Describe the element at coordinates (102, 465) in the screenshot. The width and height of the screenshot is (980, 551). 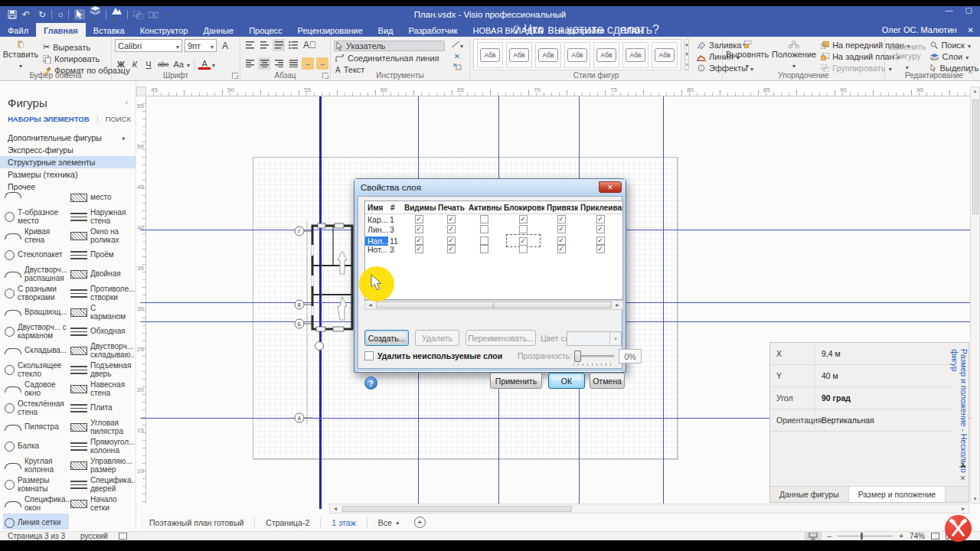
I see `shape-master-item: Управляю... размер` at that location.